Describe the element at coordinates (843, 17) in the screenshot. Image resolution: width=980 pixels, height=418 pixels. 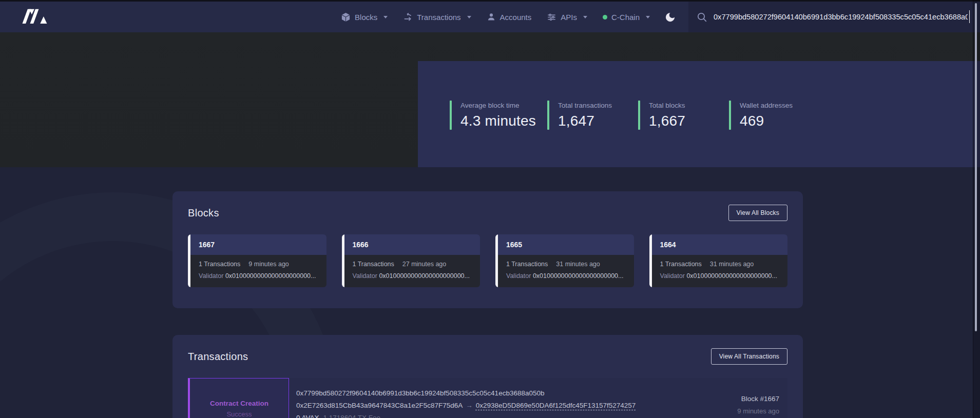
I see `search-input` at that location.